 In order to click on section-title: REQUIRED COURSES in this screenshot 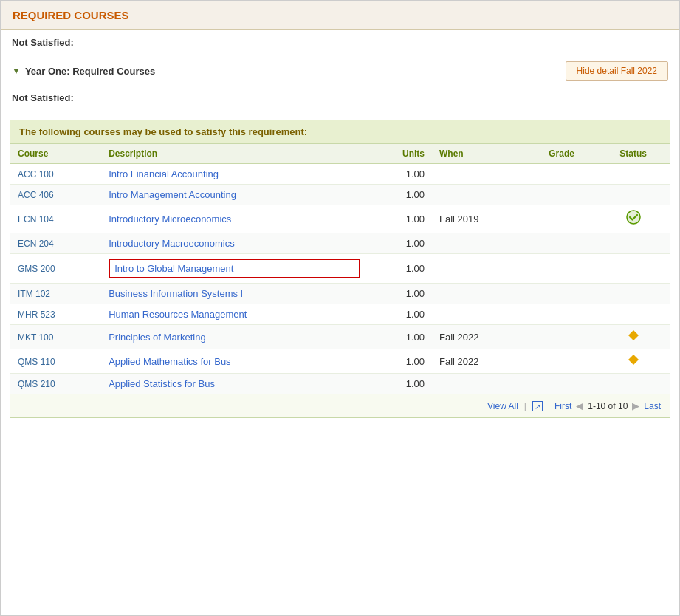, I will do `click(71, 15)`.